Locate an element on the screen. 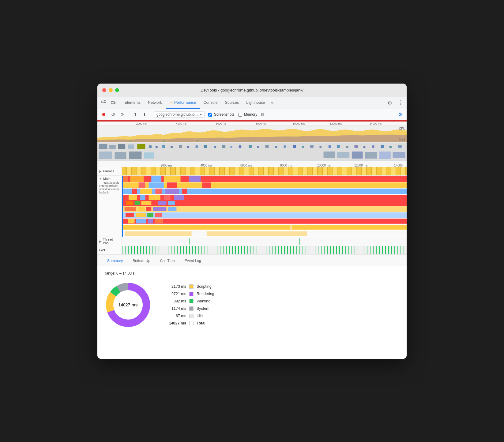 Image resolution: width=504 pixels, height=442 pixels. clear-button: ⊘ is located at coordinates (122, 114).